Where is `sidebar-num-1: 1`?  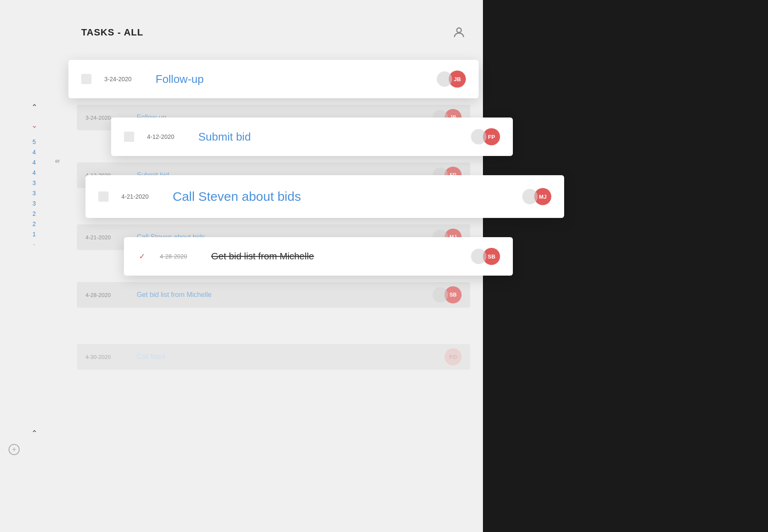 sidebar-num-1: 1 is located at coordinates (34, 234).